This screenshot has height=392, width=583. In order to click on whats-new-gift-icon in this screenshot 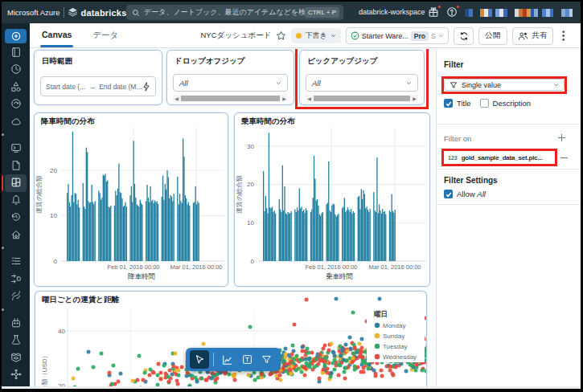, I will do `click(434, 13)`.